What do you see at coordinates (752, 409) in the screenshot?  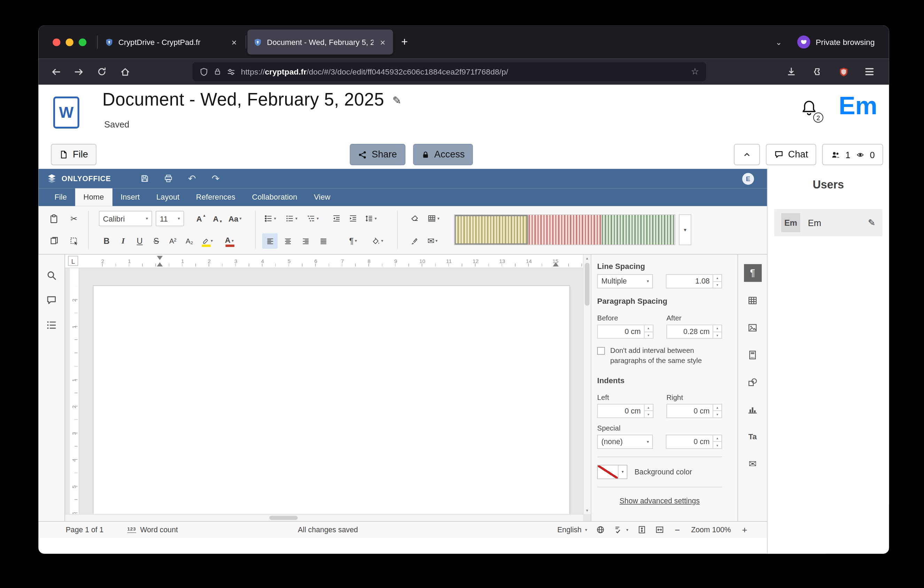 I see `chart-settings-tab` at bounding box center [752, 409].